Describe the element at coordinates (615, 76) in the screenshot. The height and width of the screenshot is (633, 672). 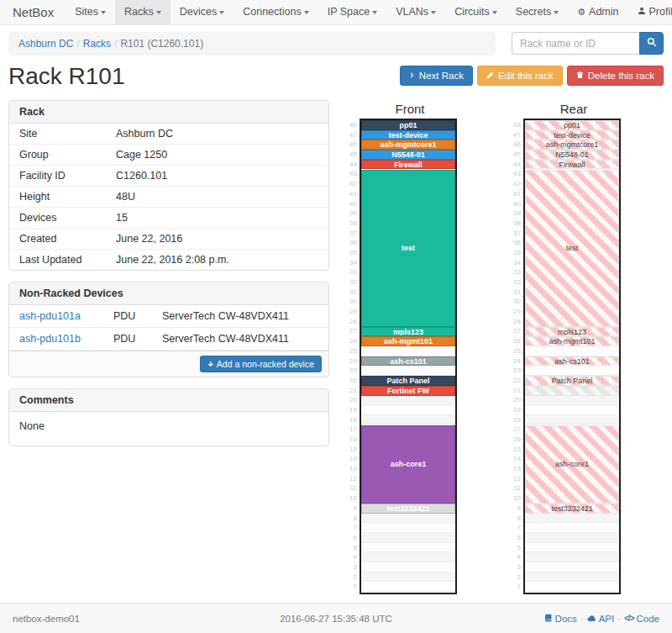
I see `delete-rack-button: Delete this rack` at that location.